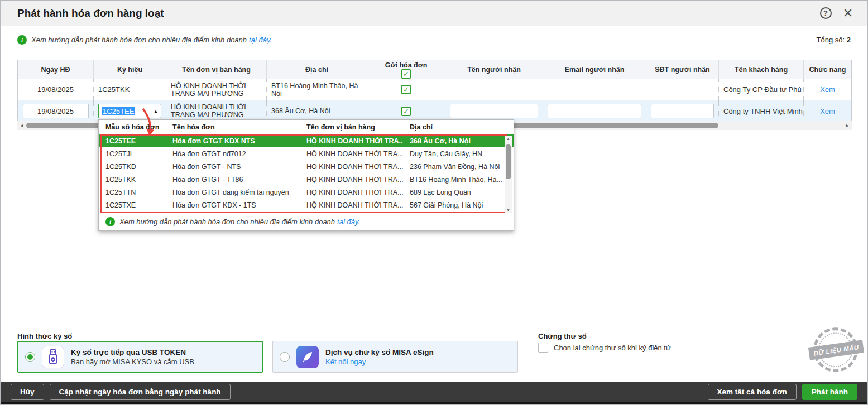 The image size is (868, 405). I want to click on cancel-button: Hủy, so click(27, 392).